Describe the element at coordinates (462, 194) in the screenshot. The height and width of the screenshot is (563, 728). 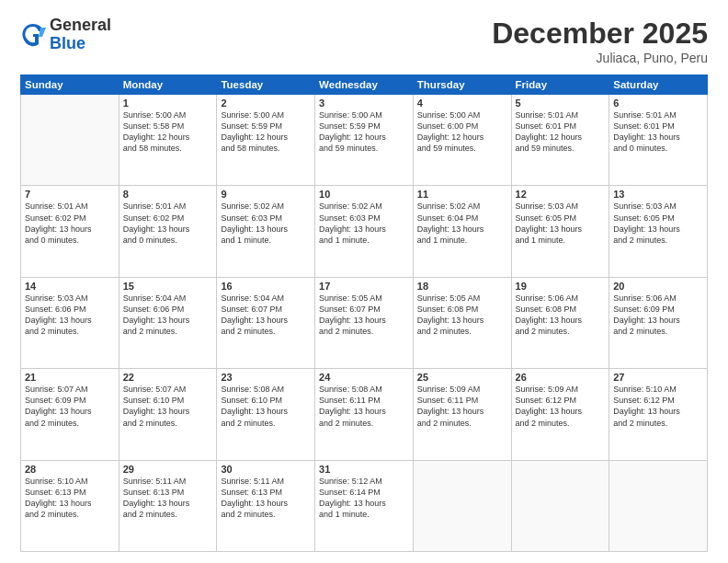
I see `day-number: 11` at that location.